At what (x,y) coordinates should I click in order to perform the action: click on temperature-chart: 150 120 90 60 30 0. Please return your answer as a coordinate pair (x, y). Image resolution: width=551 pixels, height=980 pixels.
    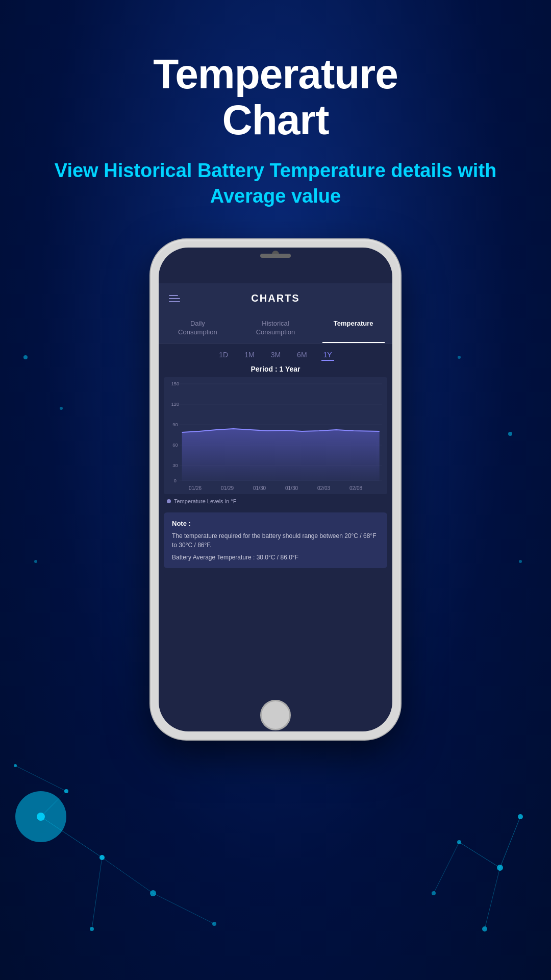
    Looking at the image, I should click on (276, 436).